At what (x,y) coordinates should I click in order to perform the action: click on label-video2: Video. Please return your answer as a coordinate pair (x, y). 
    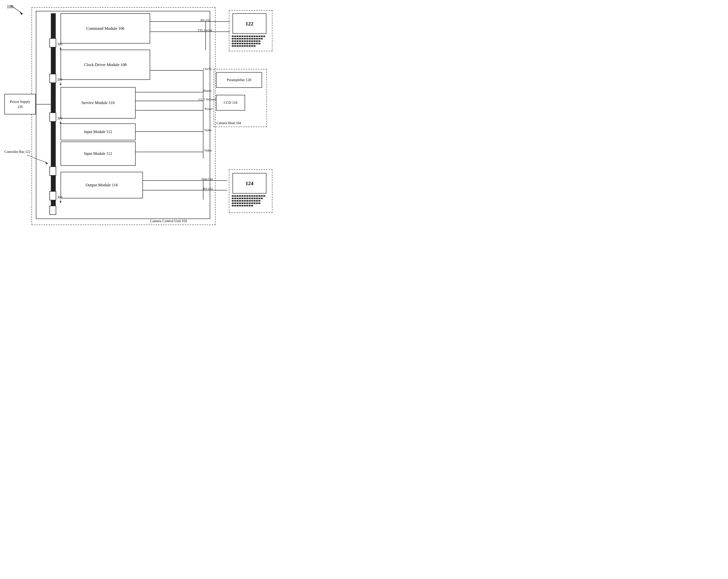
    Looking at the image, I should click on (208, 150).